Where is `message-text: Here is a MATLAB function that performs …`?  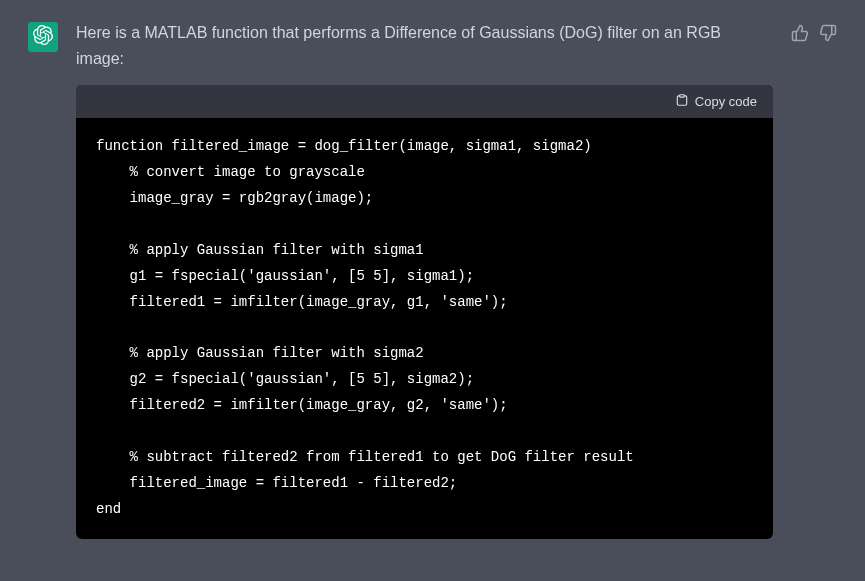 message-text: Here is a MATLAB function that performs … is located at coordinates (424, 46).